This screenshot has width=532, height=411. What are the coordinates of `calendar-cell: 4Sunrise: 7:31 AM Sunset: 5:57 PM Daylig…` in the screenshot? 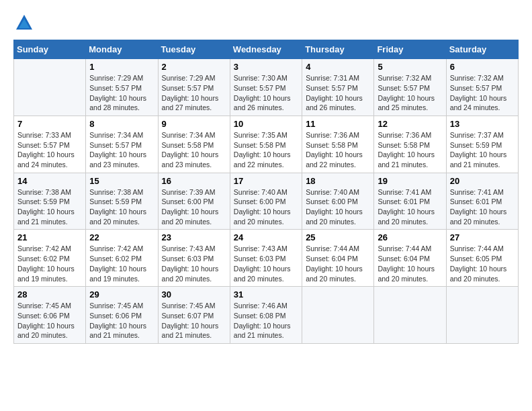 It's located at (339, 87).